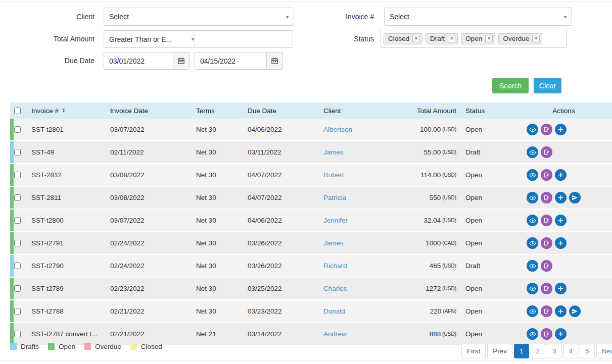  Describe the element at coordinates (336, 266) in the screenshot. I see `client-link: Richard` at that location.